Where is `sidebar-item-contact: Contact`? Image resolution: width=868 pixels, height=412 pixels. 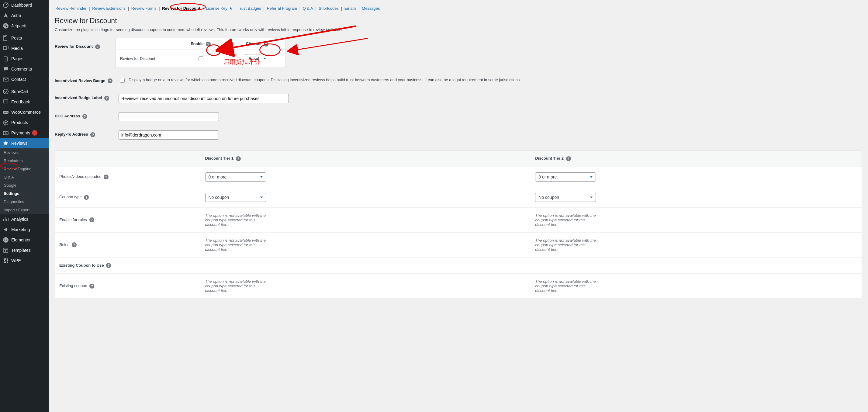
sidebar-item-contact: Contact is located at coordinates (24, 80).